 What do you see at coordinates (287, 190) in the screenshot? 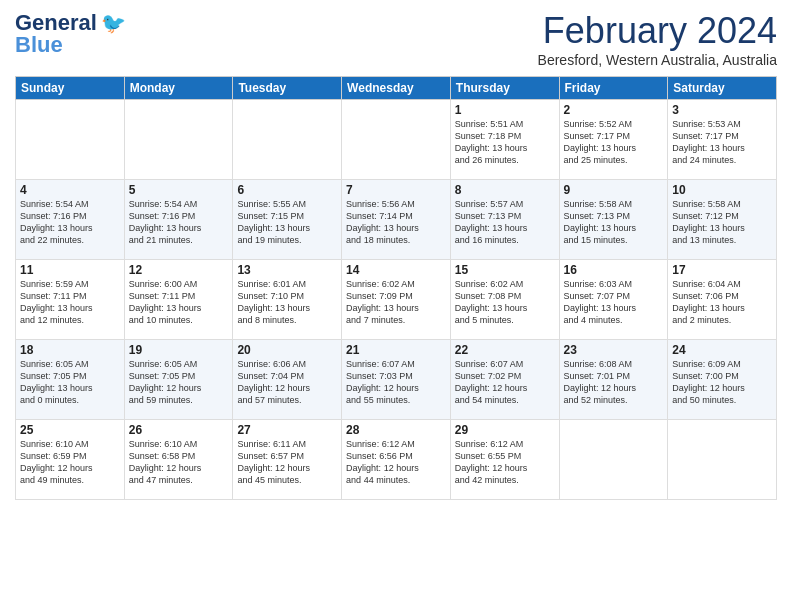
I see `day-number: 6` at bounding box center [287, 190].